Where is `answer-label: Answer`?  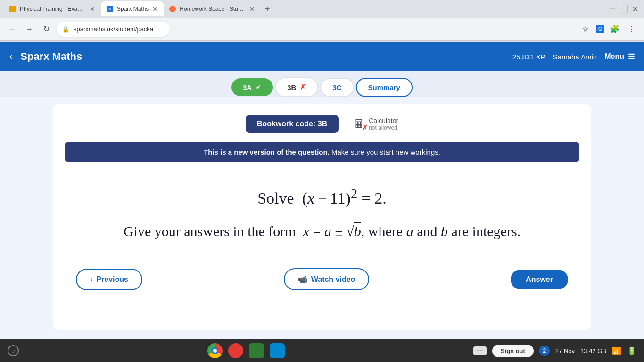 answer-label: Answer is located at coordinates (539, 279).